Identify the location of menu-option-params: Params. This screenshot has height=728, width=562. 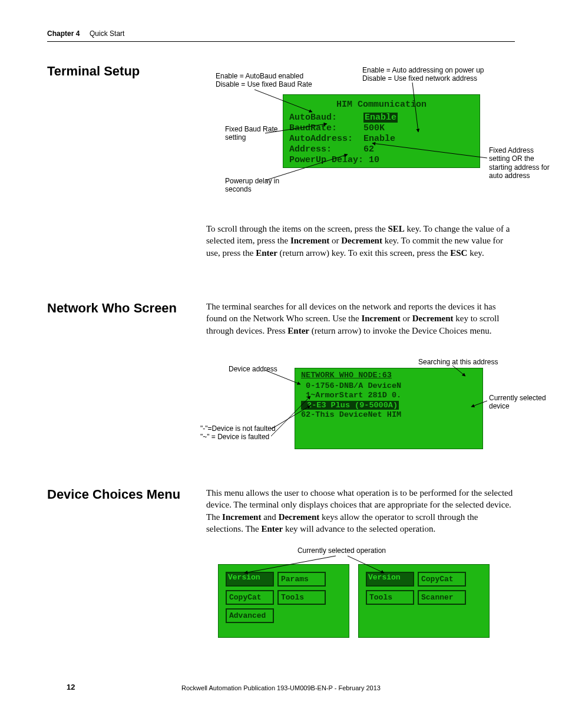
(302, 579).